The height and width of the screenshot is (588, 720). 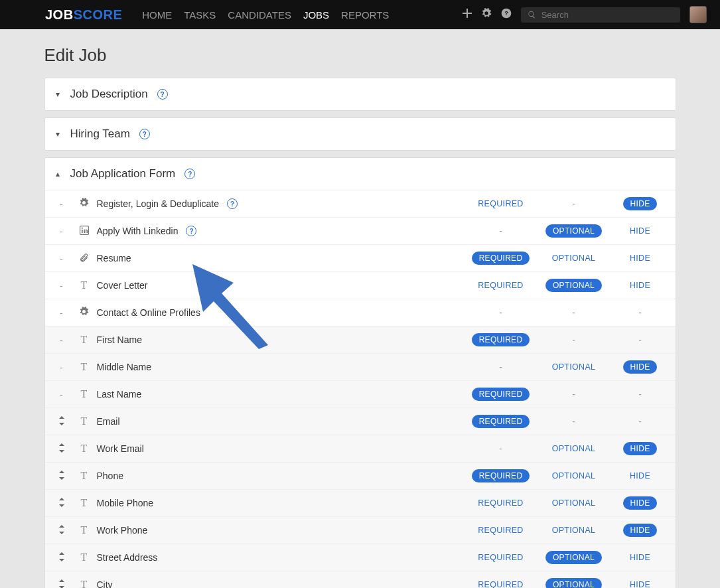 What do you see at coordinates (360, 53) in the screenshot?
I see `page-title: Edit Job` at bounding box center [360, 53].